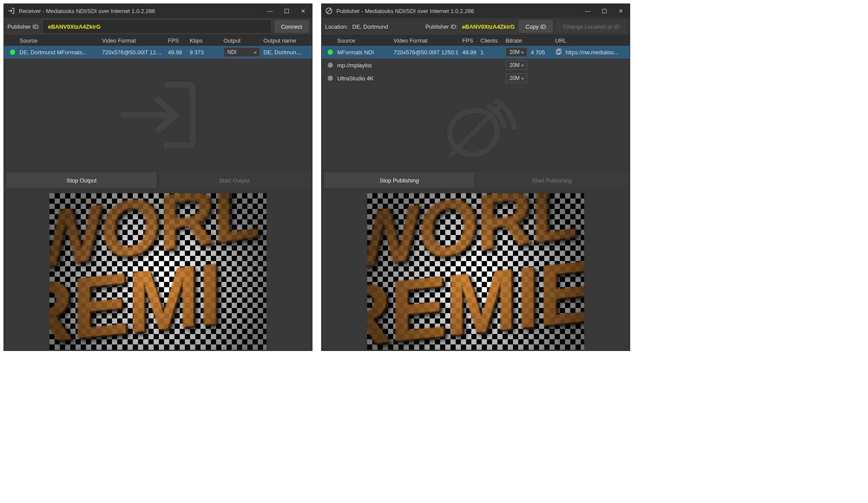  What do you see at coordinates (516, 41) in the screenshot?
I see `col-bitrate: Bitrate` at bounding box center [516, 41].